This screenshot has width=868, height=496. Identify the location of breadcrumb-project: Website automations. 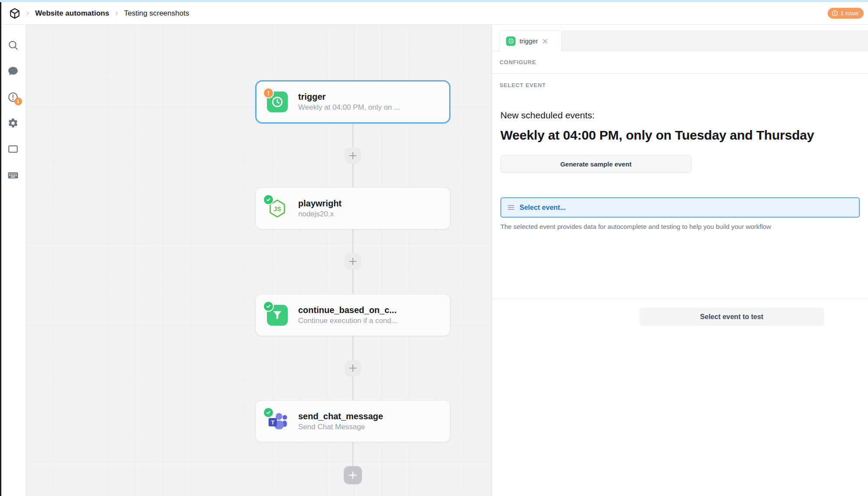
(72, 13).